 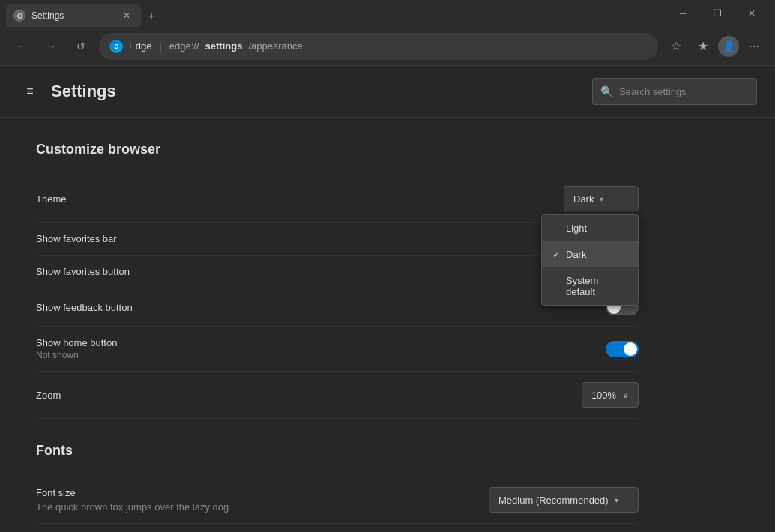 What do you see at coordinates (337, 451) in the screenshot?
I see `fonts-title: Fonts` at bounding box center [337, 451].